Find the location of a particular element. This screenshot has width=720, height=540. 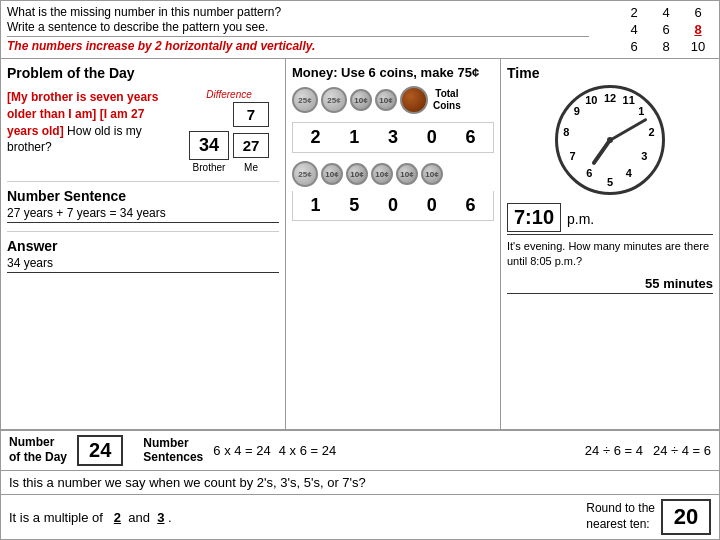

money-grid-row1: 2 1 3 0 6 is located at coordinates (393, 138).